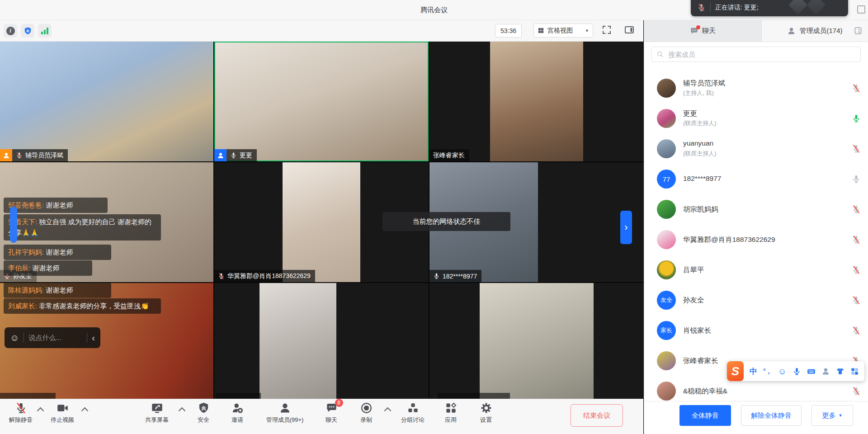  What do you see at coordinates (55, 338) in the screenshot?
I see `chat-input-placeholder: 说点什么...` at bounding box center [55, 338].